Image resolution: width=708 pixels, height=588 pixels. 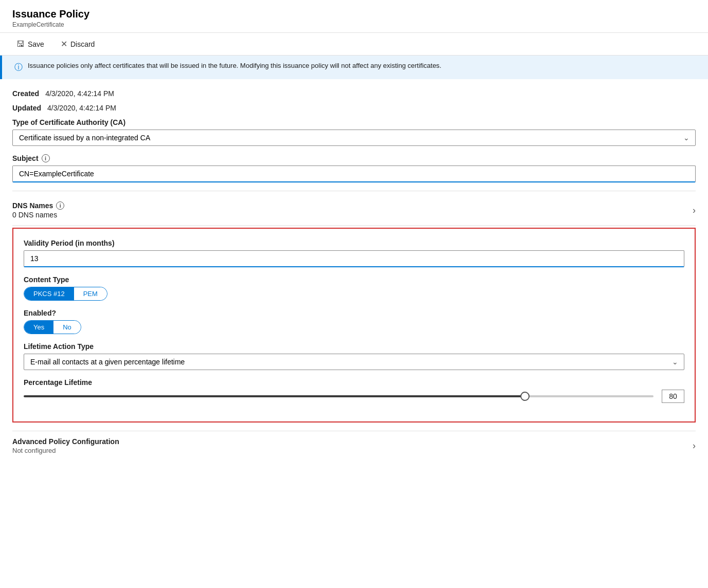 What do you see at coordinates (354, 138) in the screenshot?
I see `ca-type-select: Certificate issued by a non-integrated C…` at bounding box center [354, 138].